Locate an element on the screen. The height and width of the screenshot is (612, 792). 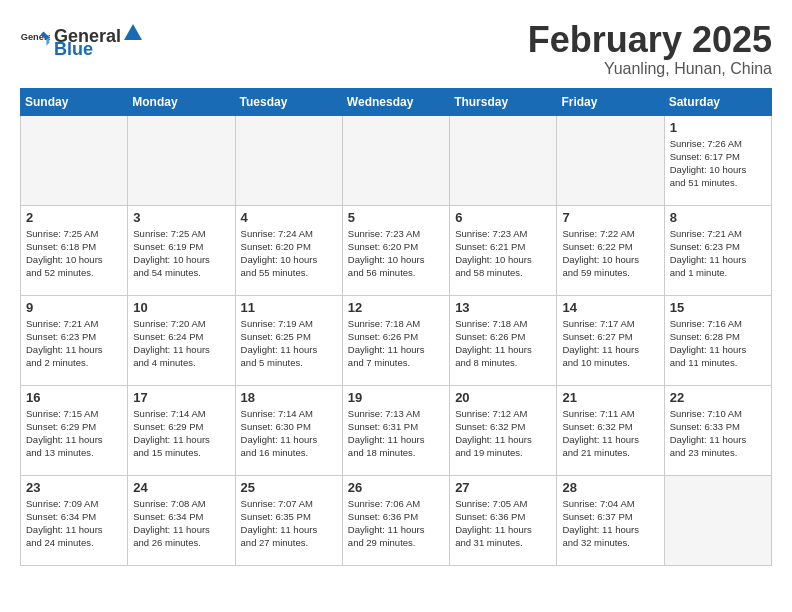
day-info: Sunrise: 7:25 AM Sunset: 6:19 PM Dayligh… is located at coordinates (181, 254).